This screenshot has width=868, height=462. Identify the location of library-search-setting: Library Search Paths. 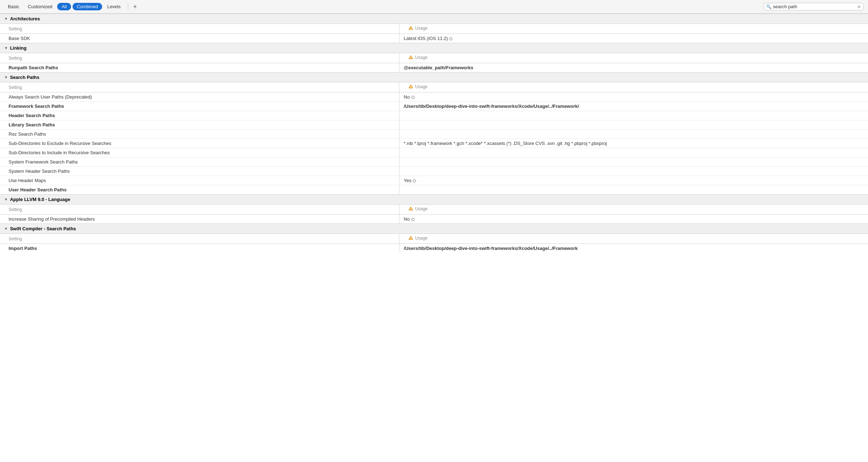
(200, 125).